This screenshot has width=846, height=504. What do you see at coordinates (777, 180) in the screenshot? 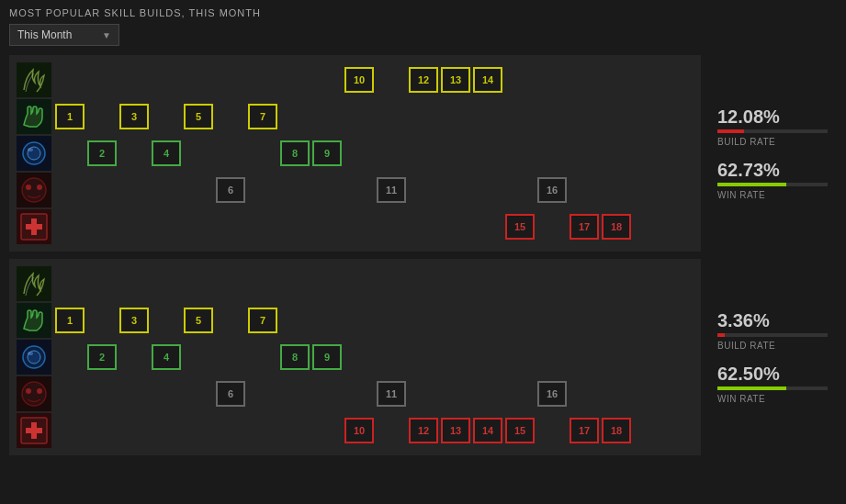
I see `win-rate-block-1: 62.73%Win Rate` at bounding box center [777, 180].